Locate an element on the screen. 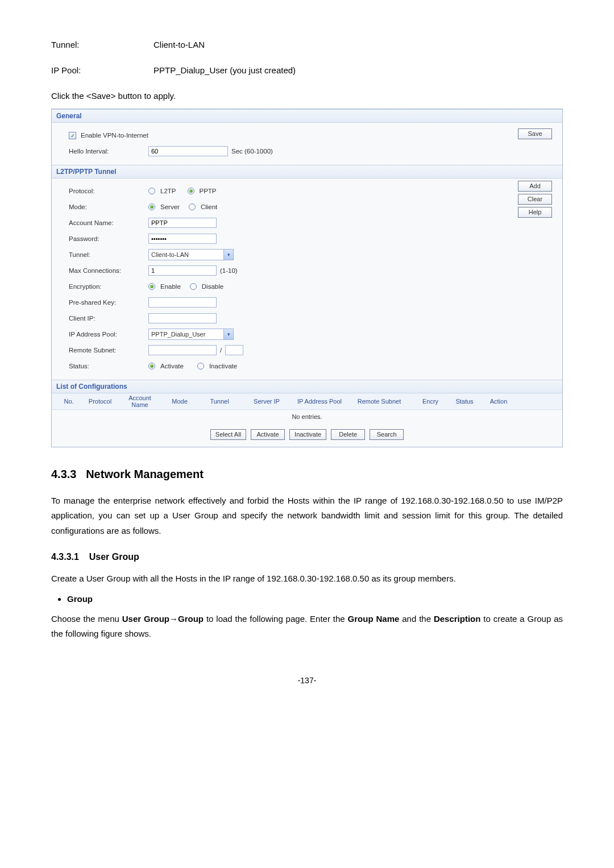 The width and height of the screenshot is (614, 868). hello-interval-label: Hello Interval: is located at coordinates (100, 151).